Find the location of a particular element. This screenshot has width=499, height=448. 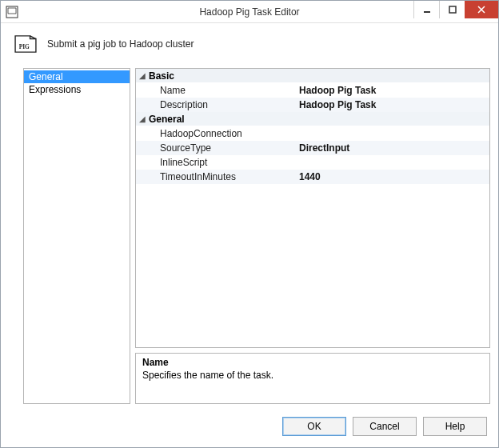

prop-label: Name is located at coordinates (216, 90).